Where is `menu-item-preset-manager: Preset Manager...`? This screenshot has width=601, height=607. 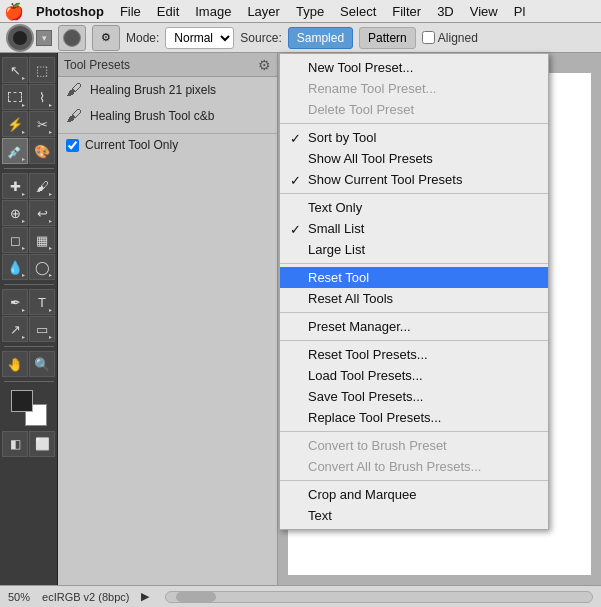
menu-item-preset-manager: Preset Manager... is located at coordinates (414, 326).